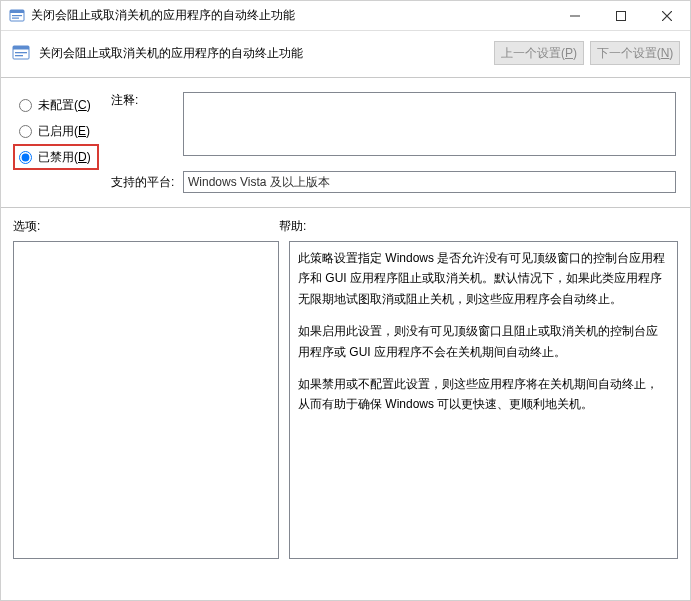 The image size is (691, 601). Describe the element at coordinates (575, 16) in the screenshot. I see `minimize-button` at that location.